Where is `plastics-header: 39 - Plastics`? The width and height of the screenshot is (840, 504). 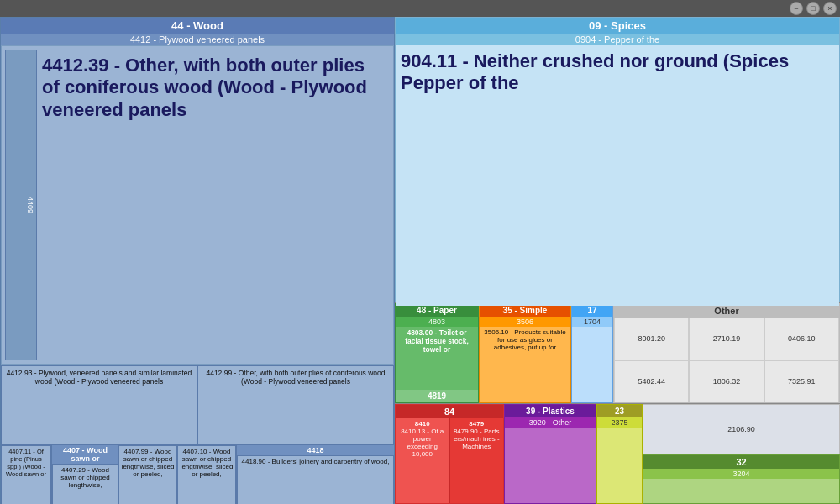
plastics-header: 39 - Plastics is located at coordinates (550, 412).